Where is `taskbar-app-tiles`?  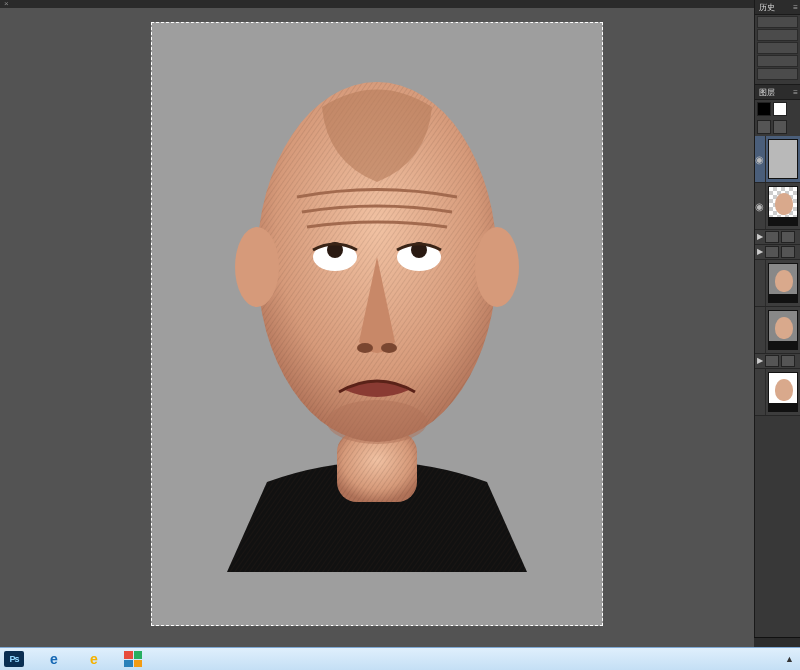 taskbar-app-tiles is located at coordinates (133, 659).